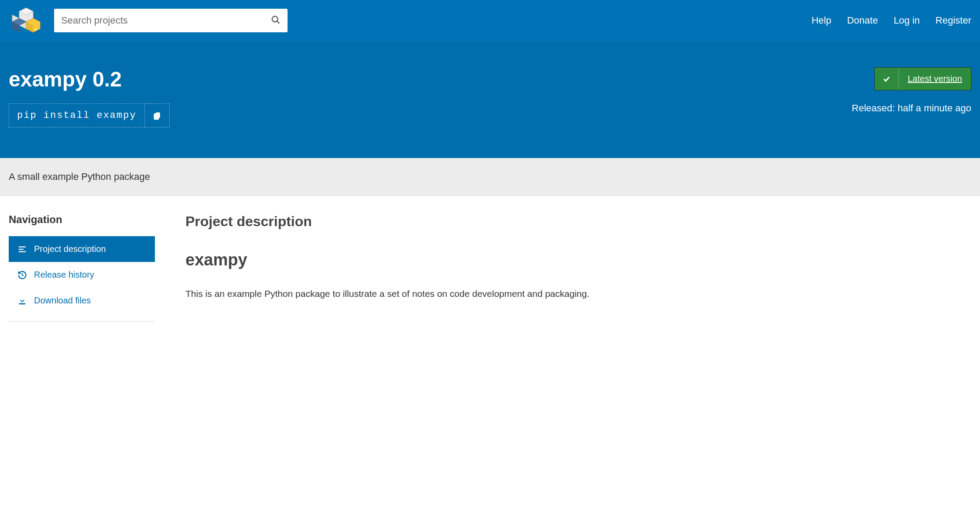  Describe the element at coordinates (157, 116) in the screenshot. I see `copy-icon` at that location.